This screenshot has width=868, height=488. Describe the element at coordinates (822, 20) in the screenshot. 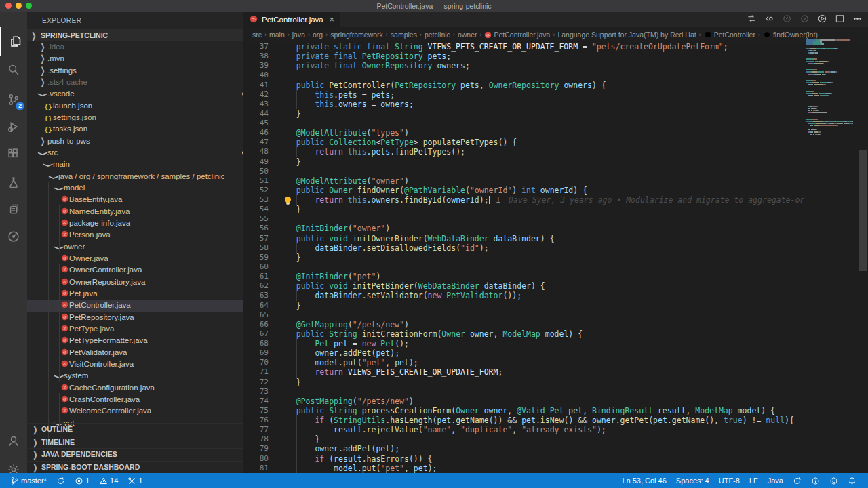

I see `run-icon` at that location.